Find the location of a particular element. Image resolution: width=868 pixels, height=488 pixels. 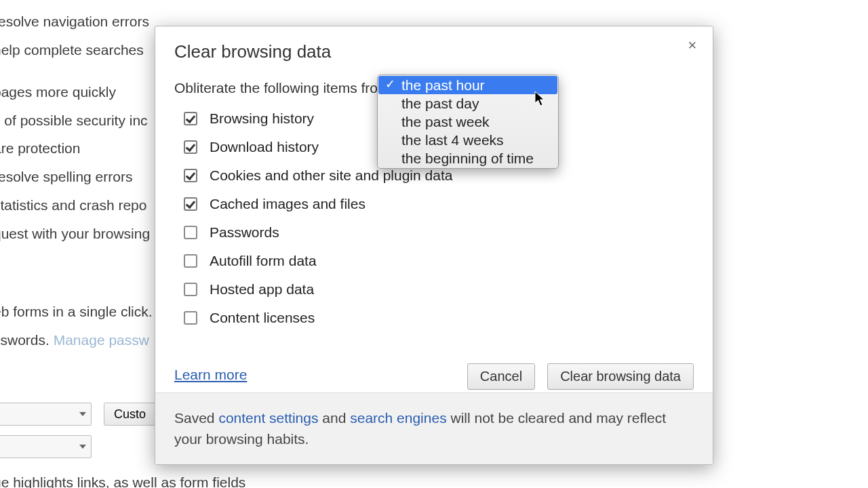

data-type-label: Content licenses is located at coordinates (262, 318).